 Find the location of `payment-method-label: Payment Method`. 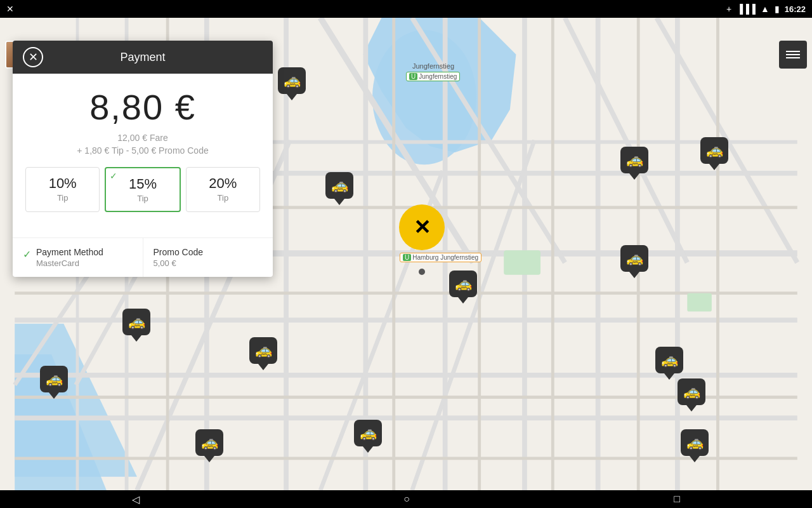

payment-method-label: Payment Method is located at coordinates (70, 252).